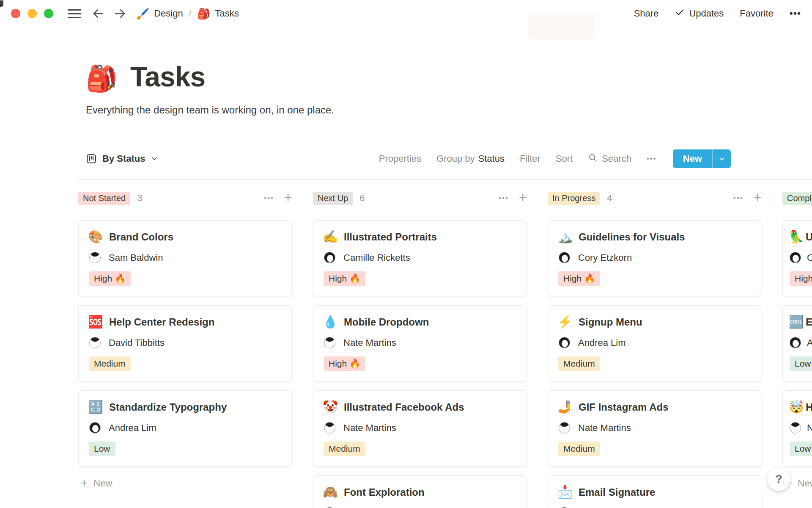  I want to click on priority-badge: High 🔥, so click(344, 279).